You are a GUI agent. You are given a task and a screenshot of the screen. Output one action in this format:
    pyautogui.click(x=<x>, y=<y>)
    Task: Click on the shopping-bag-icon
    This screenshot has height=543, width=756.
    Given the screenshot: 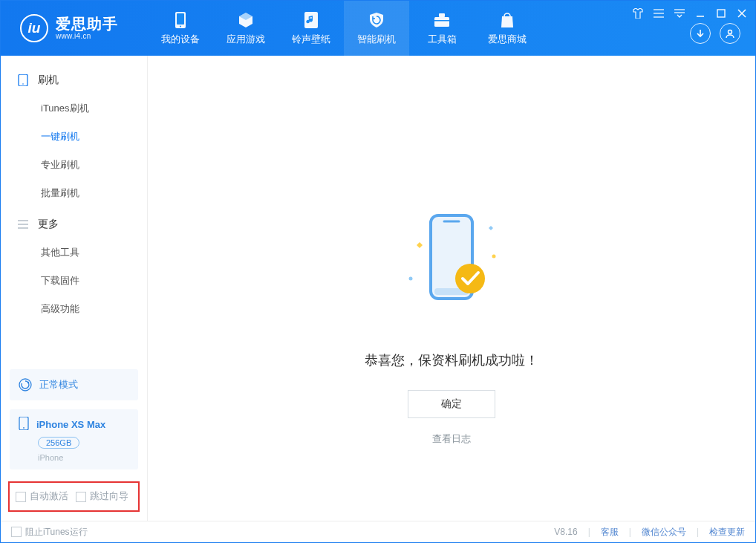 What is the action you would take?
    pyautogui.click(x=507, y=20)
    